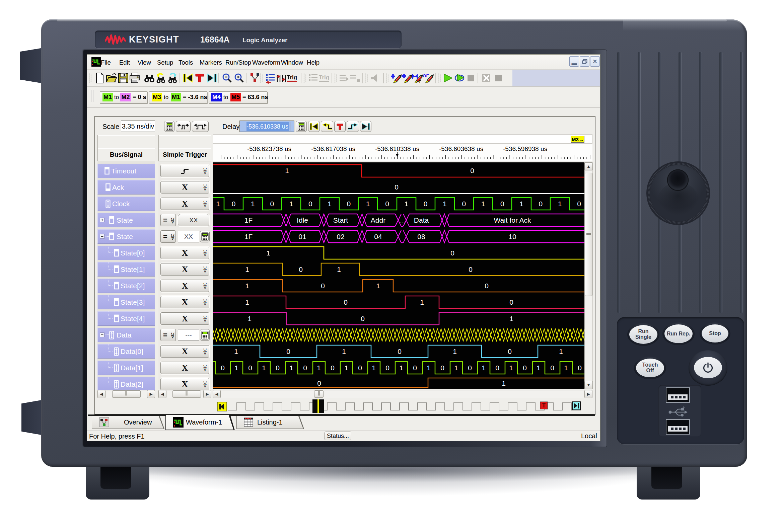 The width and height of the screenshot is (782, 532). Describe the element at coordinates (461, 149) in the screenshot. I see `svg-text: -536.603638 us` at that location.